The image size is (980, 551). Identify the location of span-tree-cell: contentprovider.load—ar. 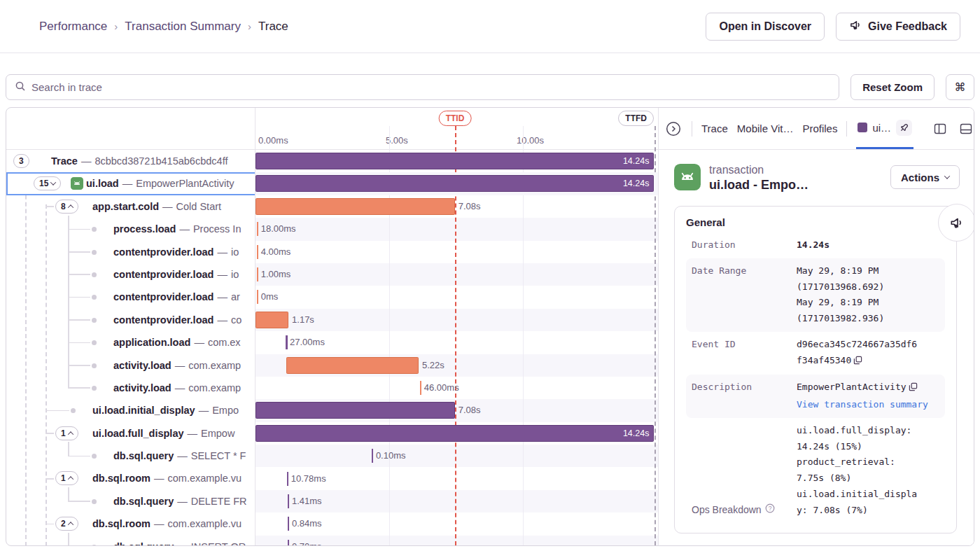
(131, 297).